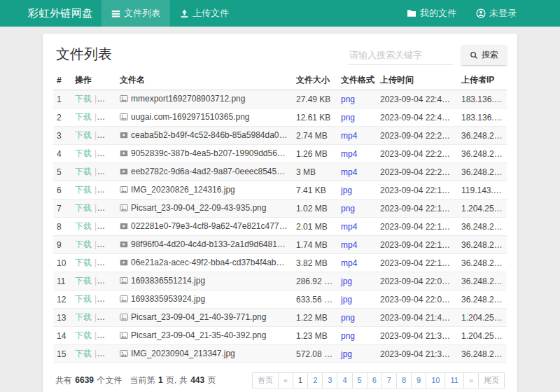 This screenshot has height=392, width=560. What do you see at coordinates (482, 209) in the screenshot?
I see `uploader-ip: 1.204.254.*` at bounding box center [482, 209].